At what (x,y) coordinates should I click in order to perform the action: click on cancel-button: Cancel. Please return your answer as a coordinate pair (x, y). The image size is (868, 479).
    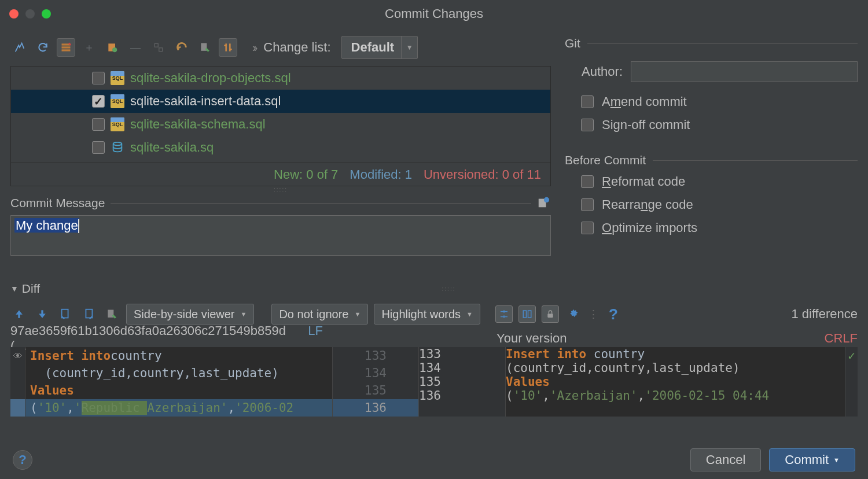
    Looking at the image, I should click on (726, 460).